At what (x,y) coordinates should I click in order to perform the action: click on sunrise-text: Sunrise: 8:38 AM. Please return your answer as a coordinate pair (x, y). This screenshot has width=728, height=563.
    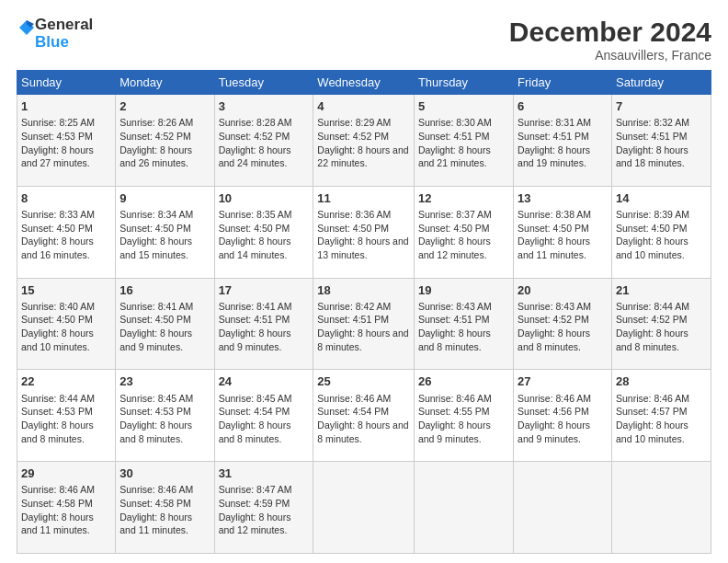
    Looking at the image, I should click on (554, 214).